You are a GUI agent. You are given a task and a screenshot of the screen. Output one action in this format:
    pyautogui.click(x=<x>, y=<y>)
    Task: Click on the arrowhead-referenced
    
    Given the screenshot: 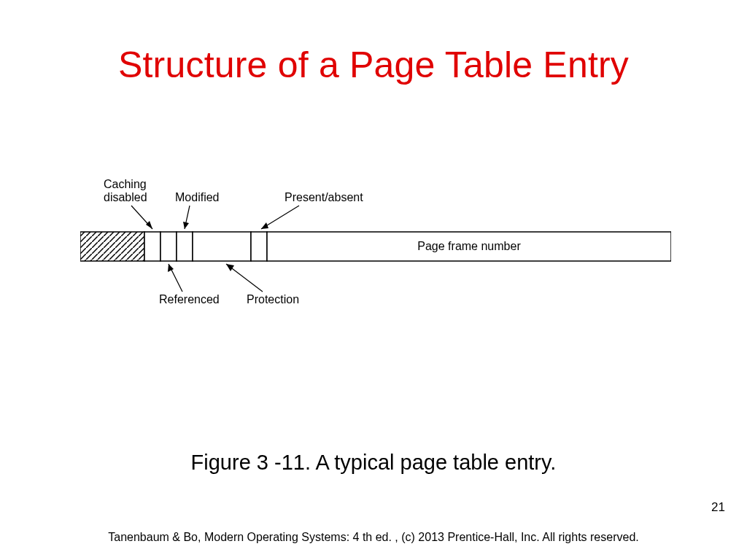 What is the action you would take?
    pyautogui.click(x=171, y=268)
    